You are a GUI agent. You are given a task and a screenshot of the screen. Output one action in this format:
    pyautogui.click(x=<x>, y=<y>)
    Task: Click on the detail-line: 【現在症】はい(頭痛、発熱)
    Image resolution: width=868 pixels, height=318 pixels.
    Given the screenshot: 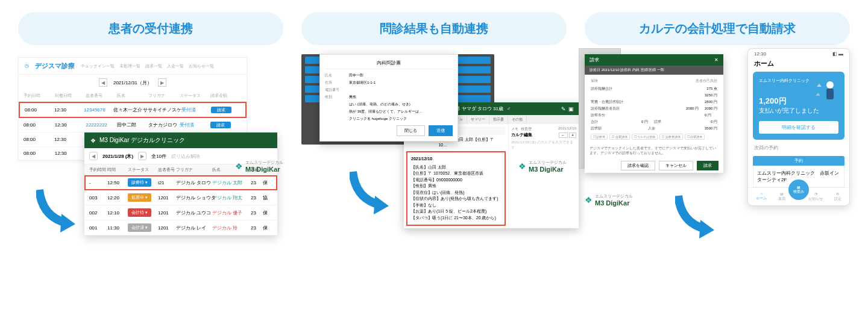 What is the action you would take?
    pyautogui.click(x=456, y=193)
    